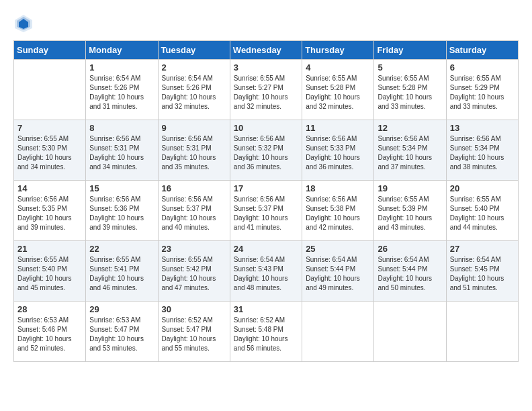  Describe the element at coordinates (482, 211) in the screenshot. I see `day-cell: 20Sunrise: 6:55 AMSunset: 5:40 PMDayligh…` at that location.